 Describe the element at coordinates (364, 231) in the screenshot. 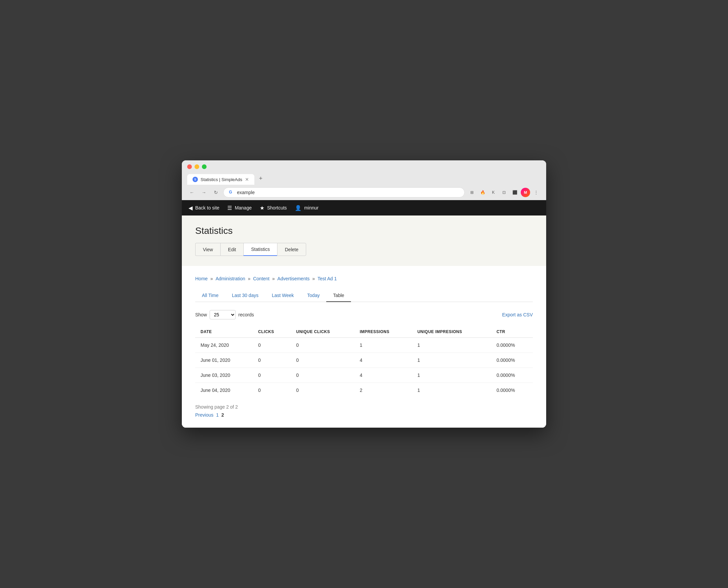

I see `page-title: Statistics` at that location.